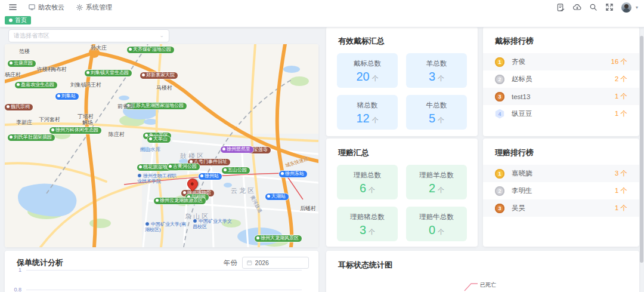  Describe the element at coordinates (637, 7) in the screenshot. I see `avatar-caret-icon: ▾` at that location.